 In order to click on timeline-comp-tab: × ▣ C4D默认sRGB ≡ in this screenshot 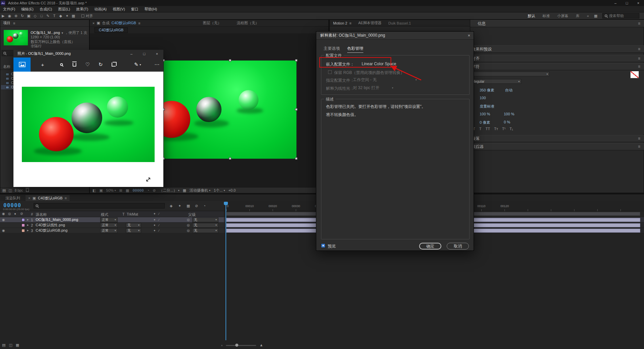, I will do `click(48, 198)`.